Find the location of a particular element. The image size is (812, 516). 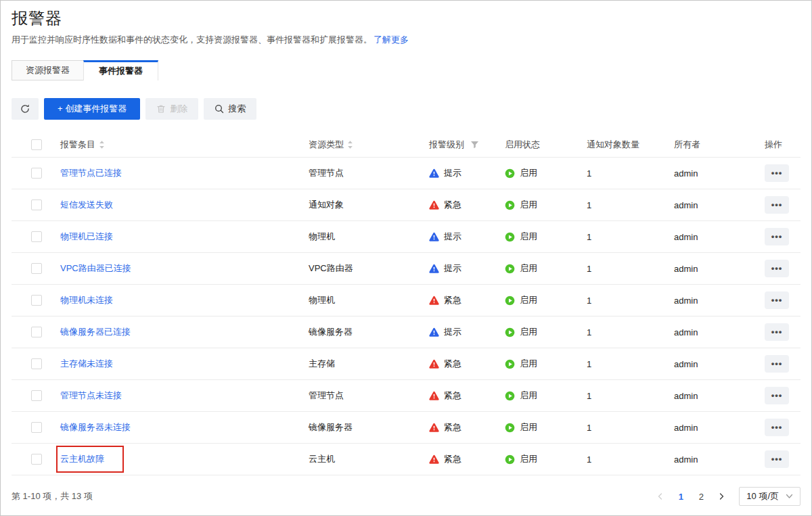

delete-button-label: 删除 is located at coordinates (179, 109).